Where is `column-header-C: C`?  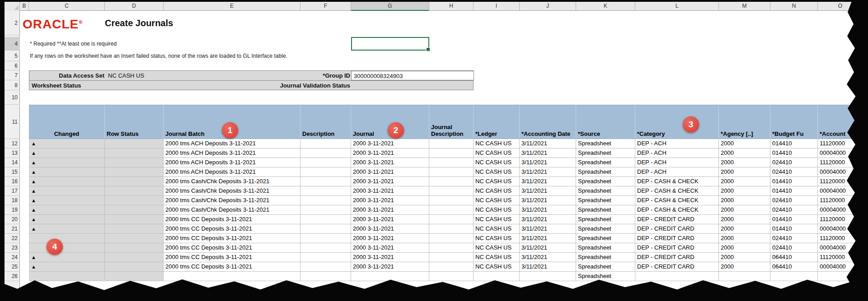
column-header-C: C is located at coordinates (67, 6).